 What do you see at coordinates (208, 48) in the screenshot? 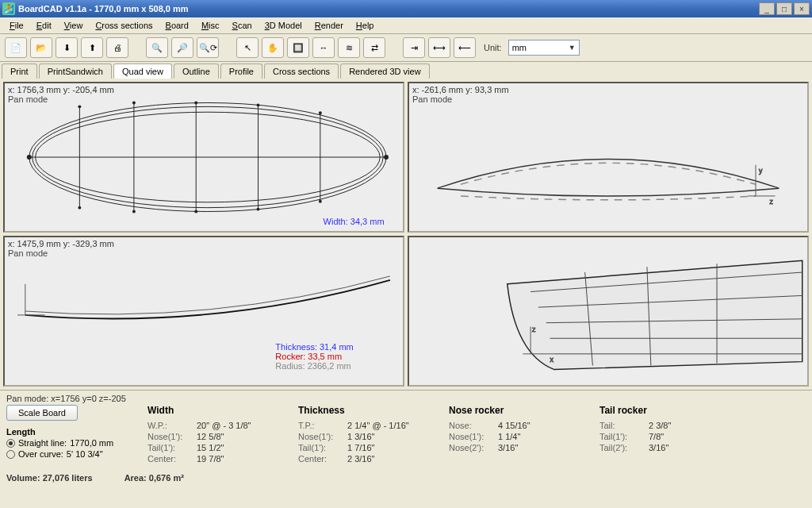
I see `zoom-reset-icon: 🔍⟳` at bounding box center [208, 48].